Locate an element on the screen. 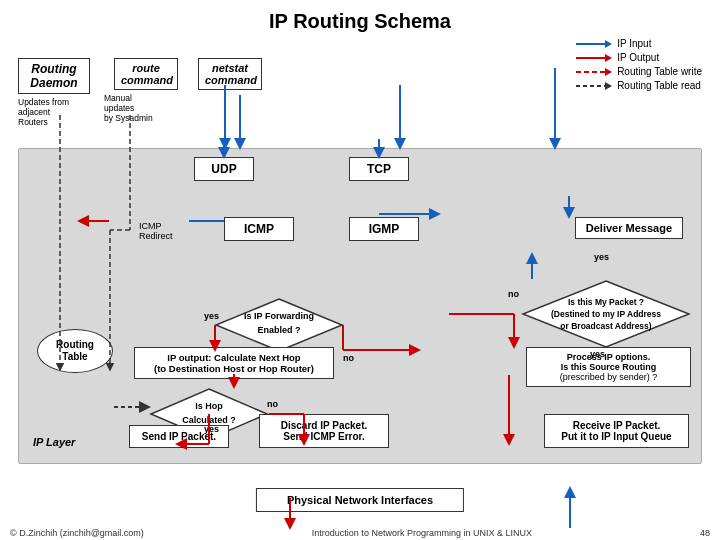 The width and height of the screenshot is (720, 540). no-mypkt-label: no is located at coordinates (514, 294).